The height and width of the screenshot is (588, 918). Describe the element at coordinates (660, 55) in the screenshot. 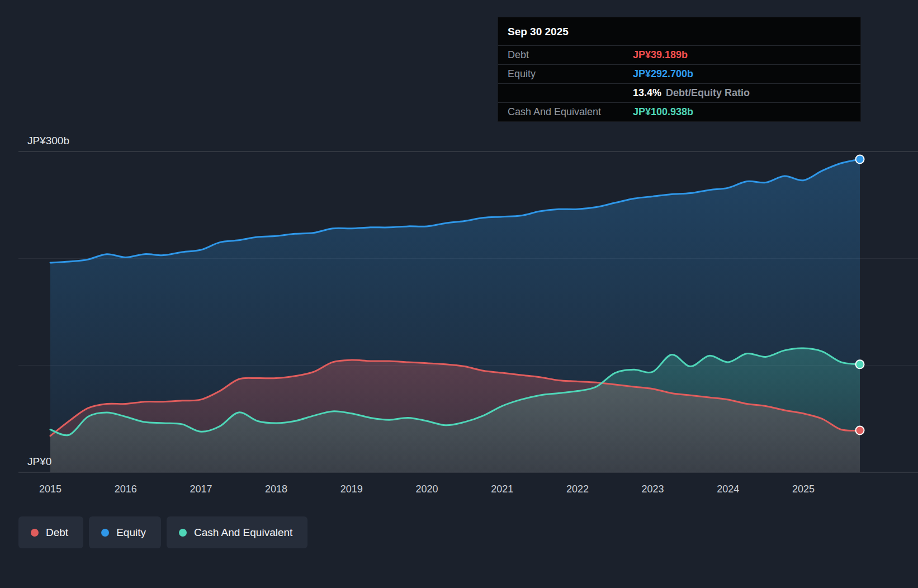

I see `tooltip-row-value: JP¥39.189b` at that location.